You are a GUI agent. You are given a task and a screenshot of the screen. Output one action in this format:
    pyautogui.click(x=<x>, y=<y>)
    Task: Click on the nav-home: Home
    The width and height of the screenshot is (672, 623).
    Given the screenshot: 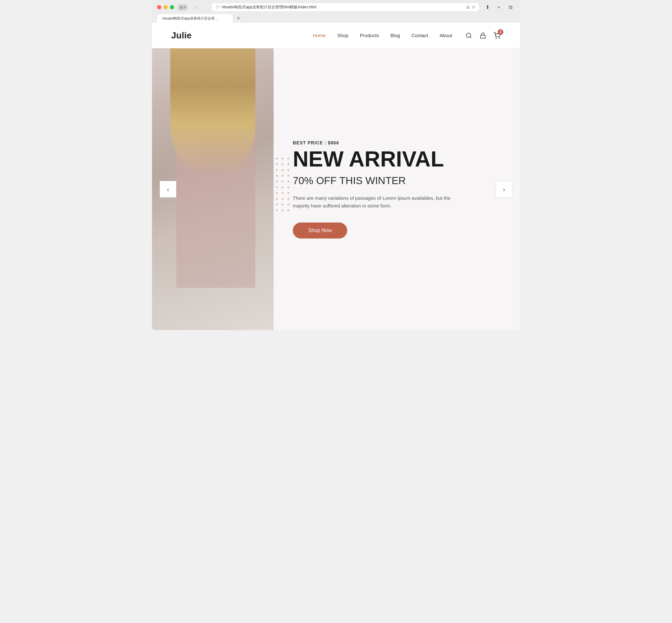 What is the action you would take?
    pyautogui.click(x=319, y=35)
    